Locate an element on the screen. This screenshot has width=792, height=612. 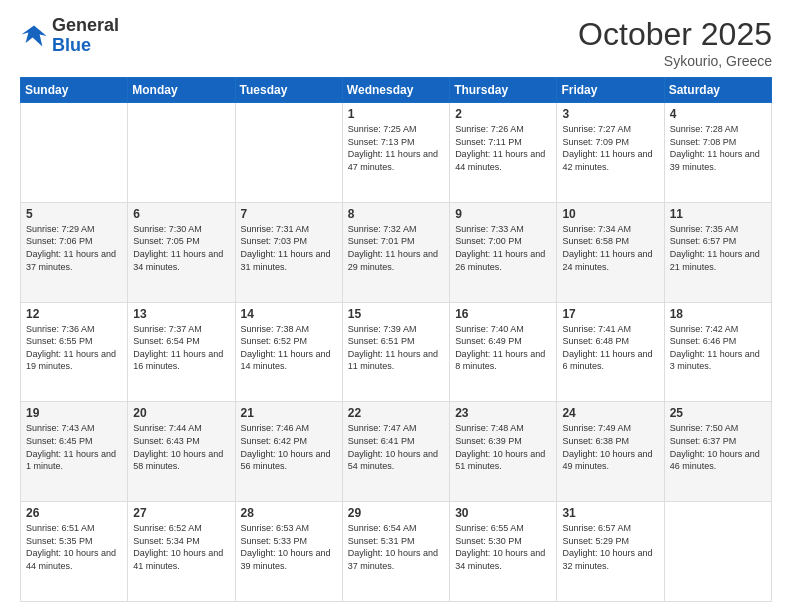
day-info: Sunrise: 7:47 AM Sunset: 6:41 PM Dayligh… is located at coordinates (396, 447).